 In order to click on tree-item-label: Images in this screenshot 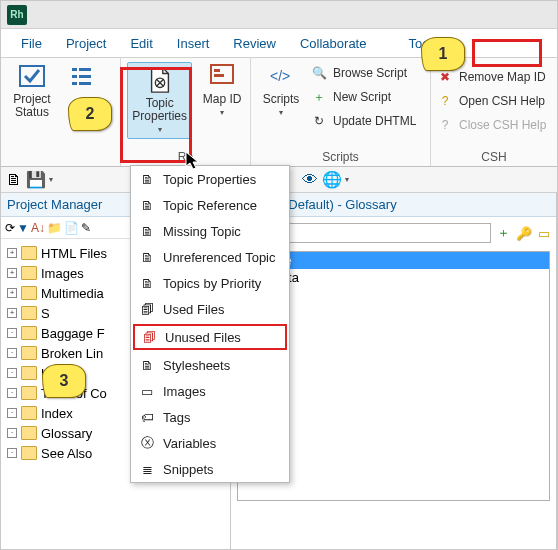, I will do `click(62, 274)`.